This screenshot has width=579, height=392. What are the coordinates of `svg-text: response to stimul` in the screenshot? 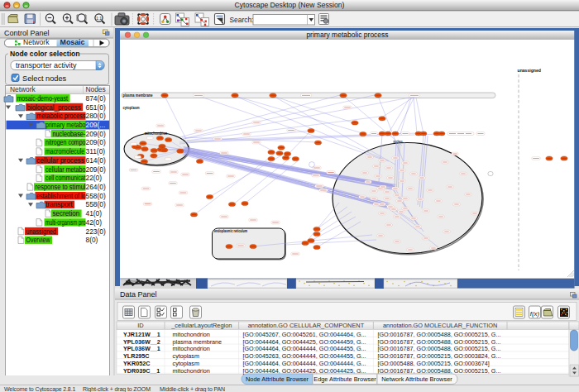 It's located at (61, 187).